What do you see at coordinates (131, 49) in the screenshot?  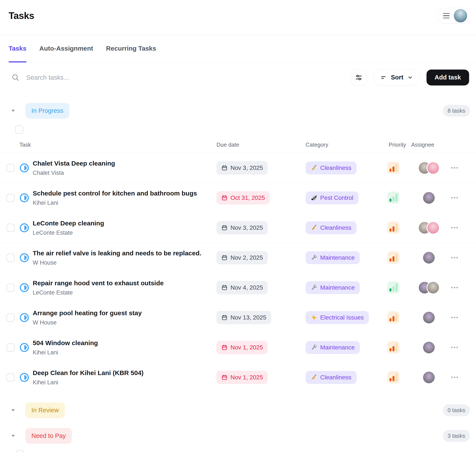 I see `tab-recurring-tasks: Recurring Tasks` at bounding box center [131, 49].